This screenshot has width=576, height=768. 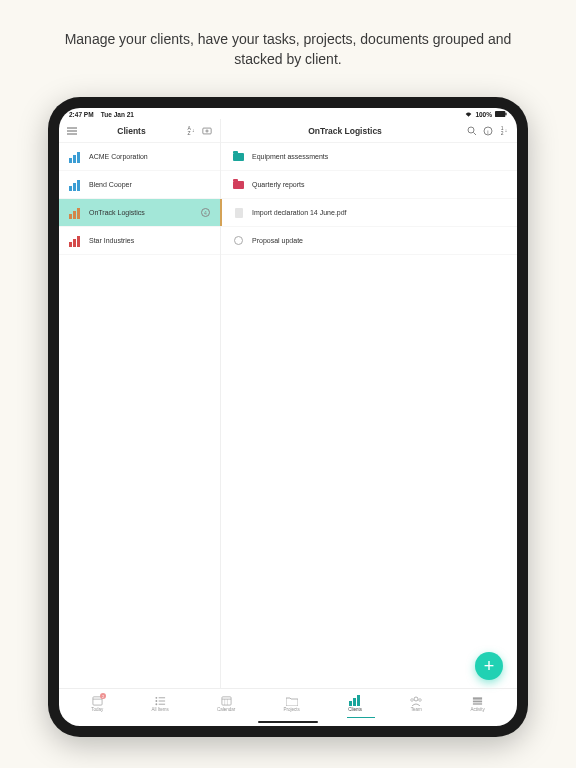 What do you see at coordinates (226, 710) in the screenshot?
I see `nav-label: Calendar` at bounding box center [226, 710].